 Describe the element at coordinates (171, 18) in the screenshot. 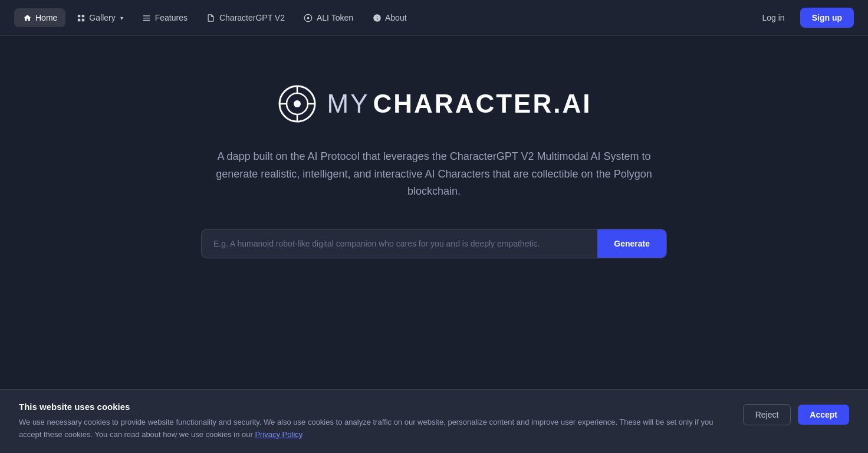

I see `nav-label-features: Features` at that location.